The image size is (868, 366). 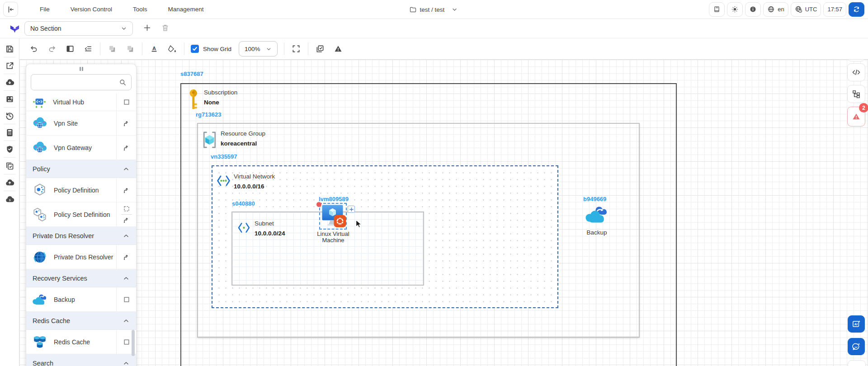 What do you see at coordinates (81, 169) in the screenshot?
I see `section-header-policy: Policy` at bounding box center [81, 169].